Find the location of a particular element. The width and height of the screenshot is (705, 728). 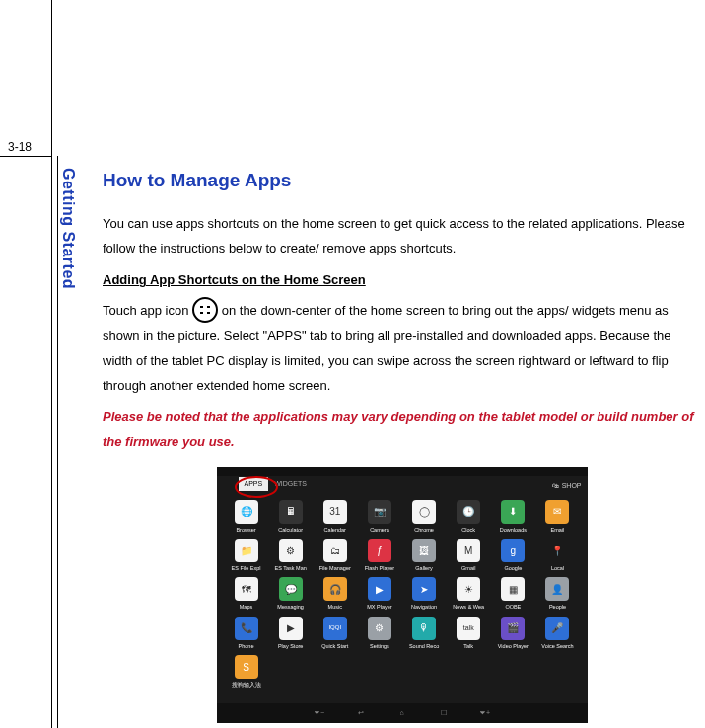

app-navigation: ➤Navigation is located at coordinates (424, 594).